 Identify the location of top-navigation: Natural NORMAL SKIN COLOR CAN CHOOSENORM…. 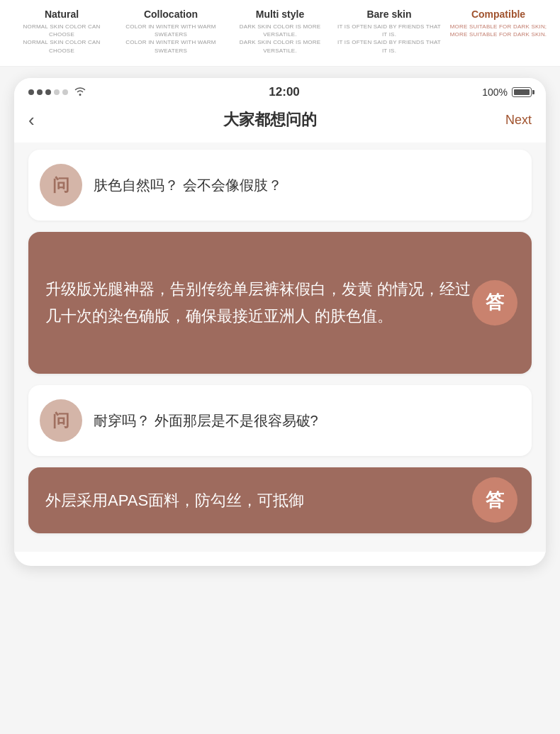
(280, 33).